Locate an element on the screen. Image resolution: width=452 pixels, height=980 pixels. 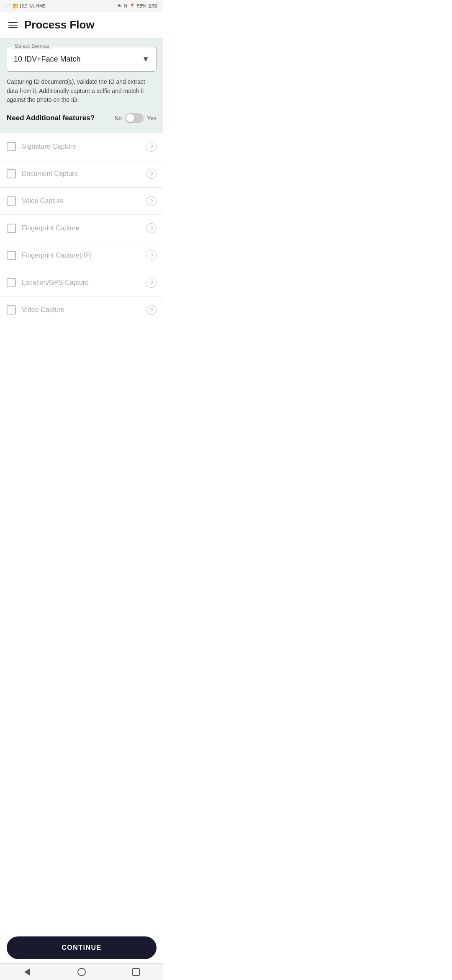
feature-checkbox-document is located at coordinates (11, 174).